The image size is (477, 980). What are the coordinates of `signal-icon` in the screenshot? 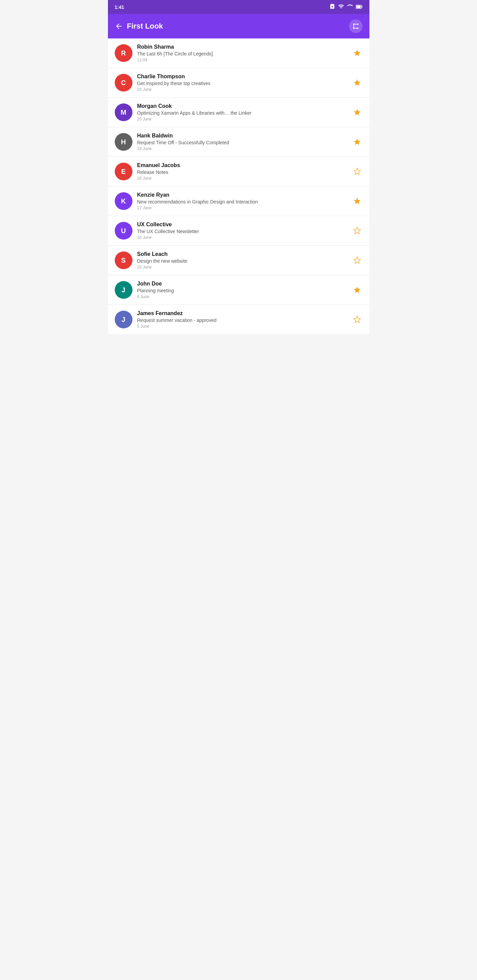 It's located at (350, 7).